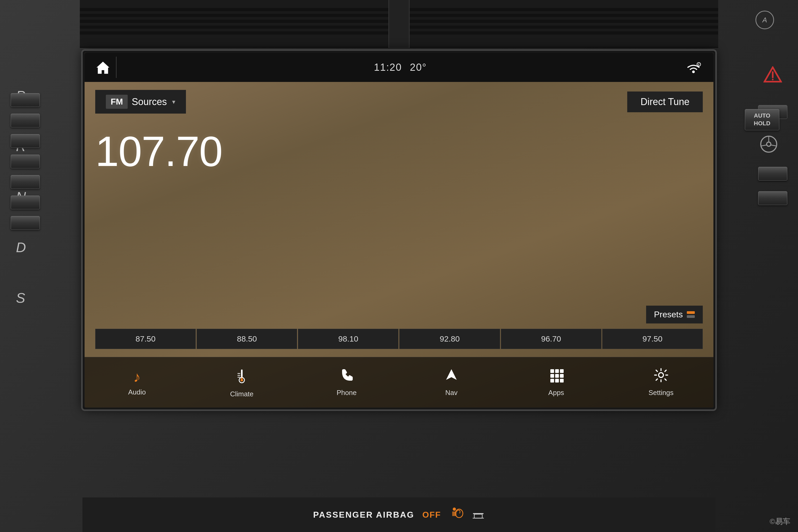  I want to click on sources-label: Sources, so click(149, 102).